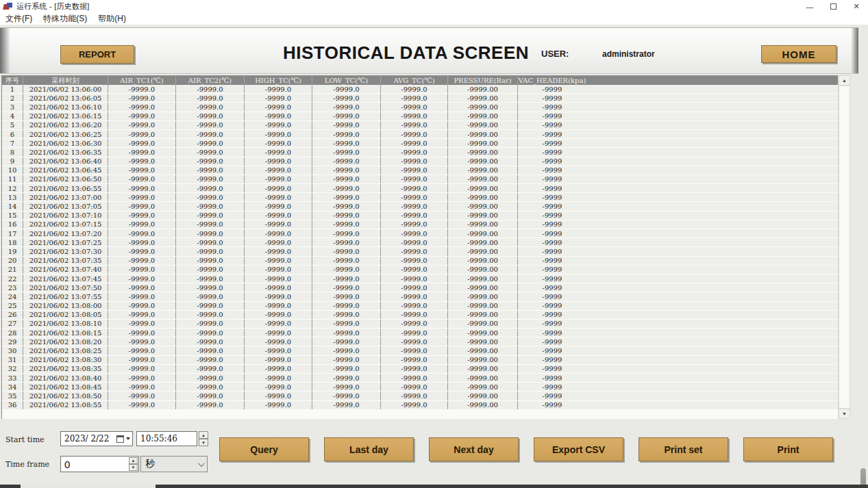  Describe the element at coordinates (420, 189) in the screenshot. I see `table-row: 122021/06/02 13:06:55-9999.0-9999.0-9999…` at that location.